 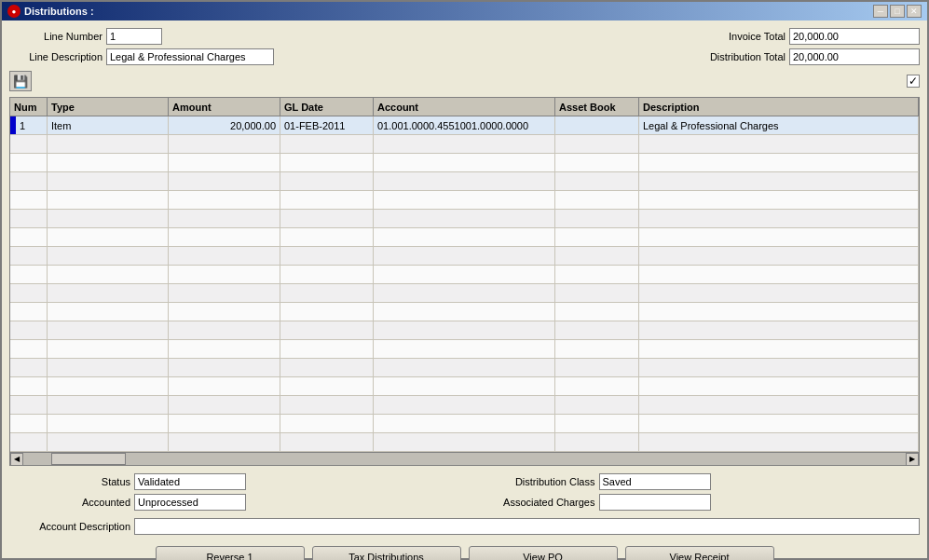 What do you see at coordinates (190, 502) in the screenshot?
I see `accounted-input` at bounding box center [190, 502].